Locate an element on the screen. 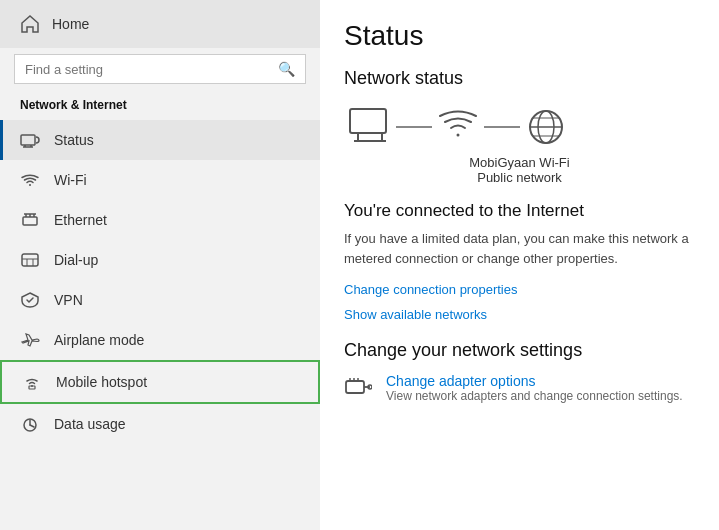 This screenshot has height=530, width=719. datausage-icon is located at coordinates (30, 424).